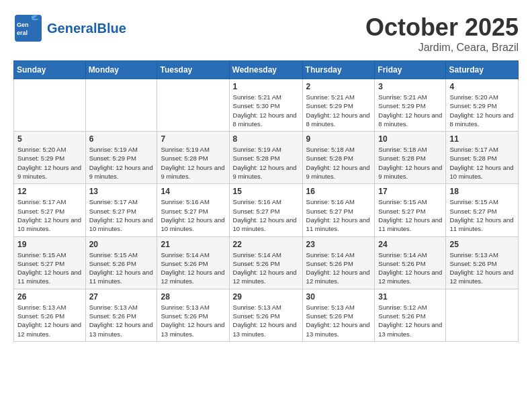 The width and height of the screenshot is (532, 411). Describe the element at coordinates (193, 315) in the screenshot. I see `calendar-cell: 28 Sunrise: 5:13 AM Sunset: 5:26 PM Dayl…` at that location.